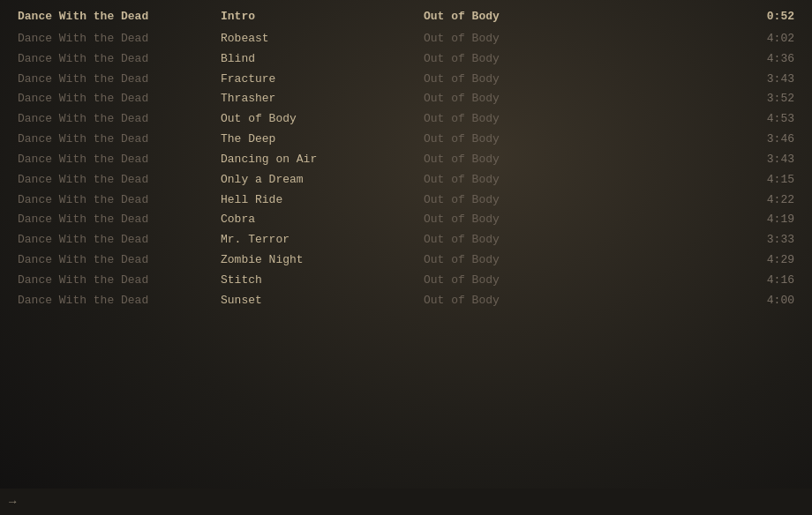 The height and width of the screenshot is (515, 812). I want to click on table-row: Dance With the DeadRobeastOut of Body4:0…, so click(406, 39).